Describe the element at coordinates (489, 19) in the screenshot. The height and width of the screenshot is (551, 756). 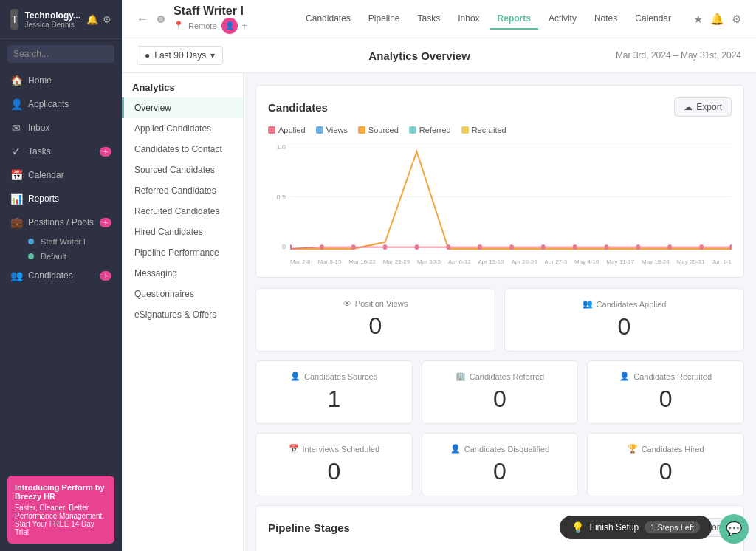
I see `topbar-nav: Candidates Pipeline Tasks Inbox Reports …` at that location.